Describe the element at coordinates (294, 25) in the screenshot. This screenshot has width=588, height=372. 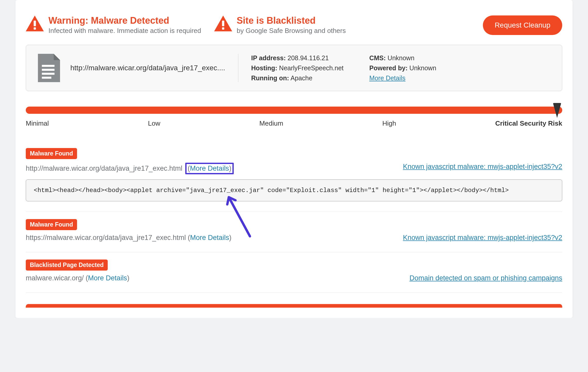
I see `header-row: Warning: Malware Detected Infected with …` at that location.